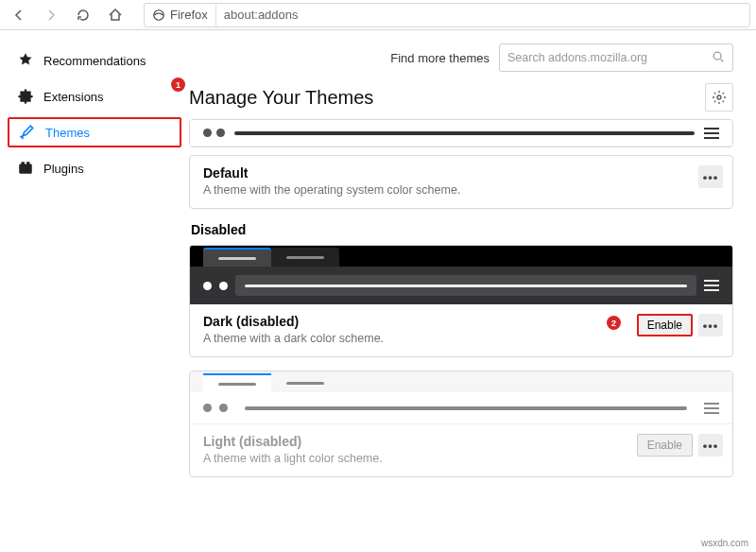 The width and height of the screenshot is (756, 552). Describe the element at coordinates (26, 96) in the screenshot. I see `puzzle-icon` at that location.